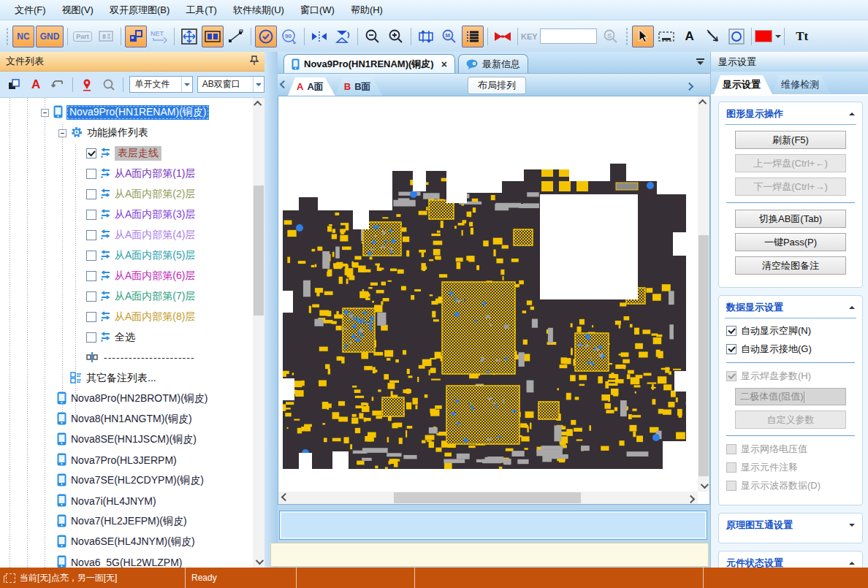  I want to click on canvas-scroll-down-icon, so click(704, 486).